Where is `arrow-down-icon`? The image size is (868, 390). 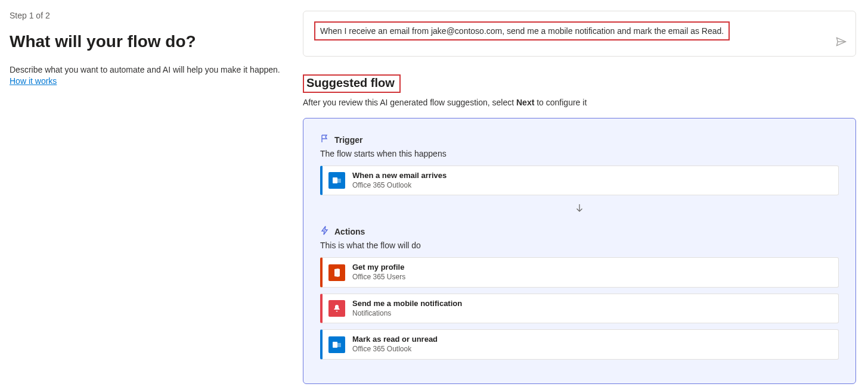
arrow-down-icon is located at coordinates (579, 208).